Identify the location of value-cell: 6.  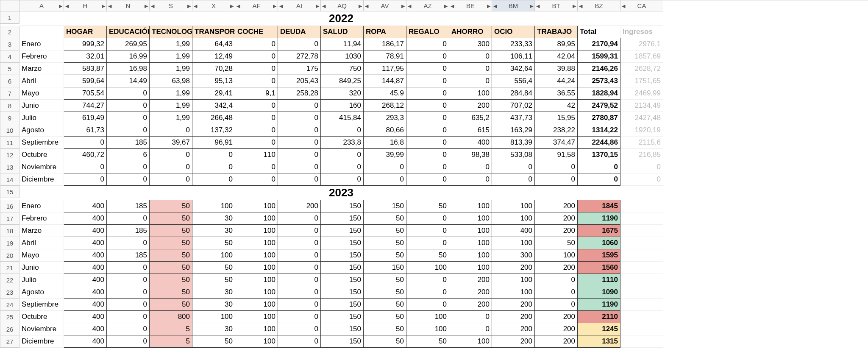
(128, 155).